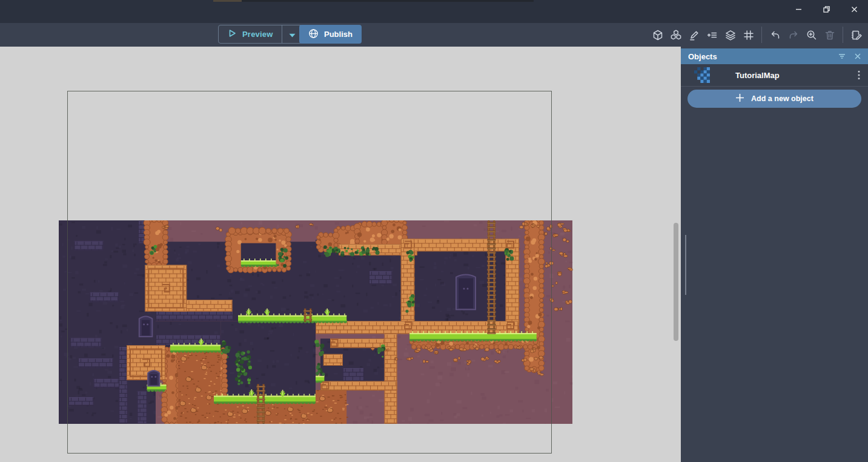  Describe the element at coordinates (434, 35) in the screenshot. I see `toolbar: Preview Publish` at that location.